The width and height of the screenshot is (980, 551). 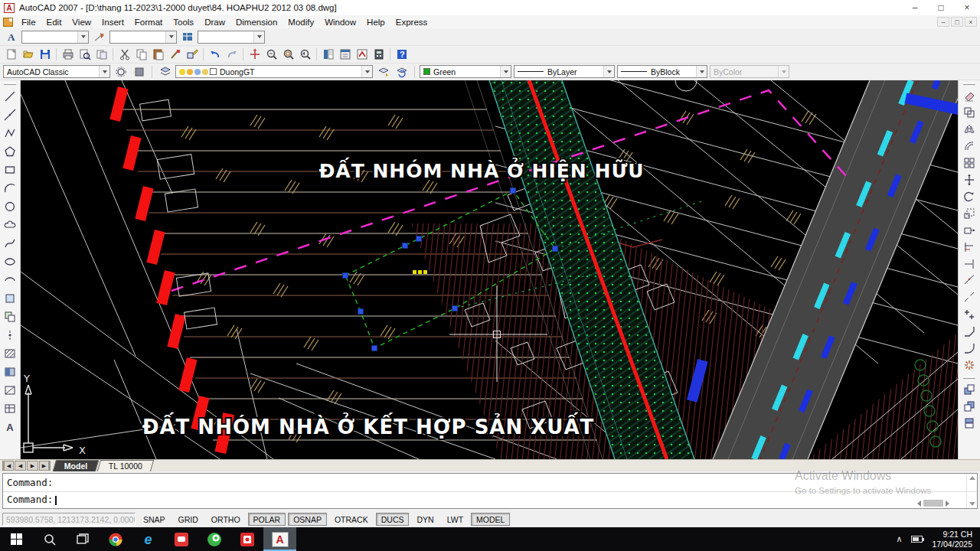 I want to click on mtext-tool-icon: A, so click(x=10, y=427).